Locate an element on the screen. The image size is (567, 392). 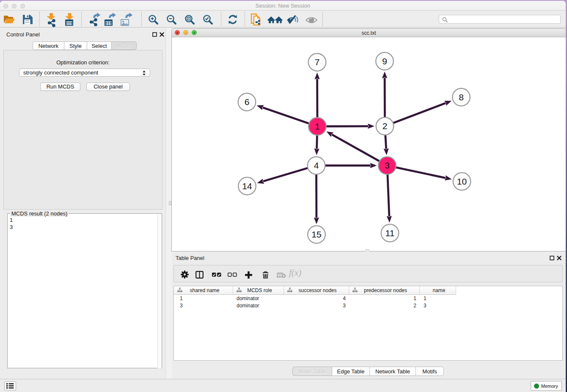
svg-text: 1 is located at coordinates (317, 126).